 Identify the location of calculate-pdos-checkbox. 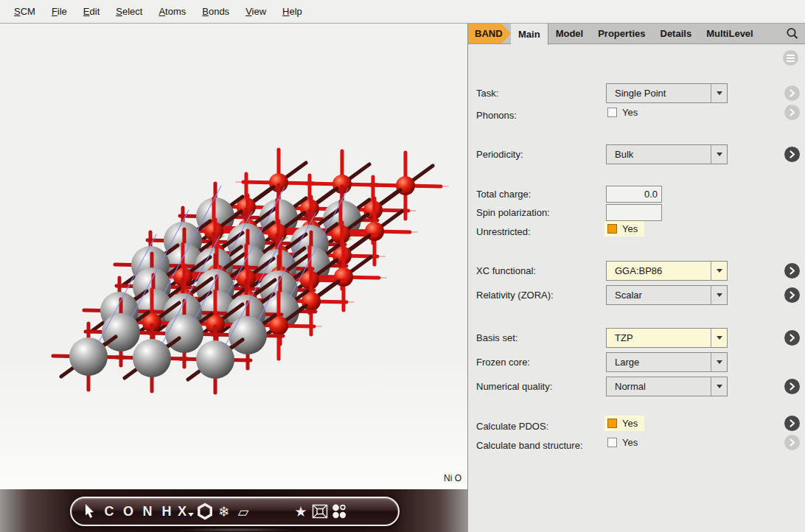
(612, 423).